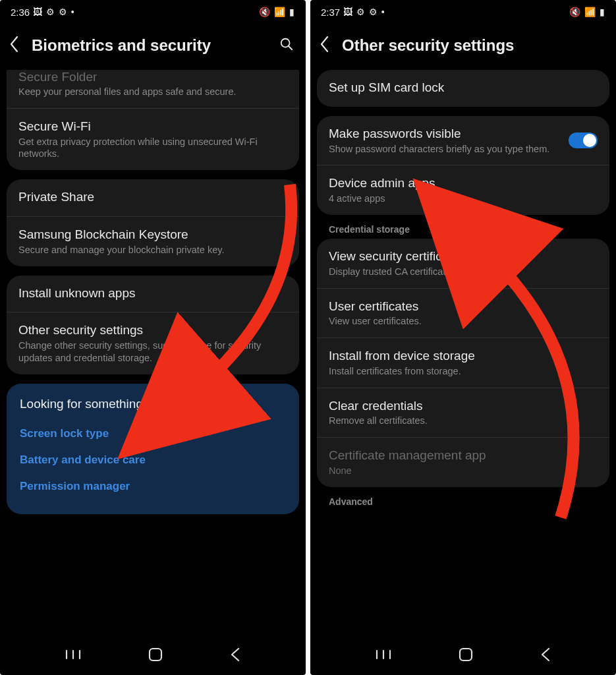 The height and width of the screenshot is (675, 616). I want to click on row-sub: Display trusted CA certificates., so click(463, 272).